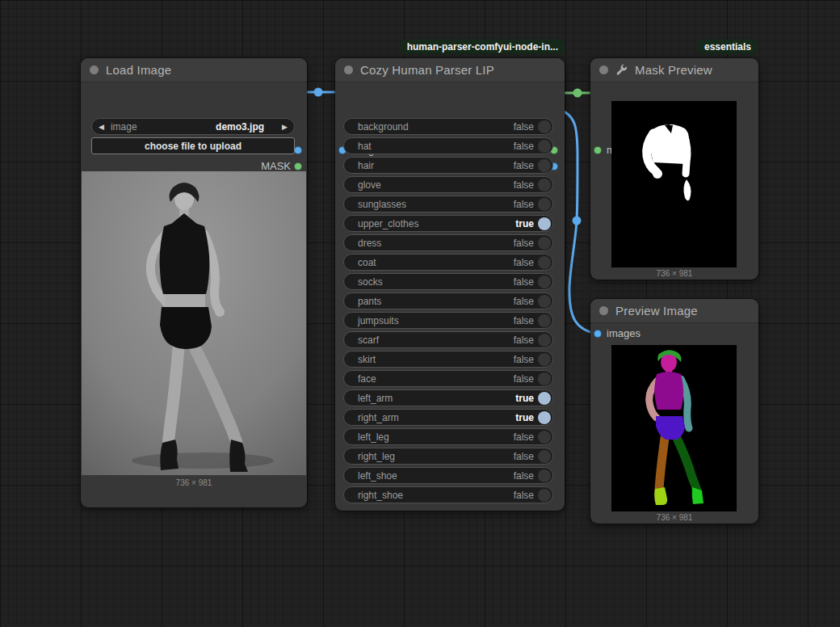  I want to click on toggle-label: sunglasses, so click(436, 204).